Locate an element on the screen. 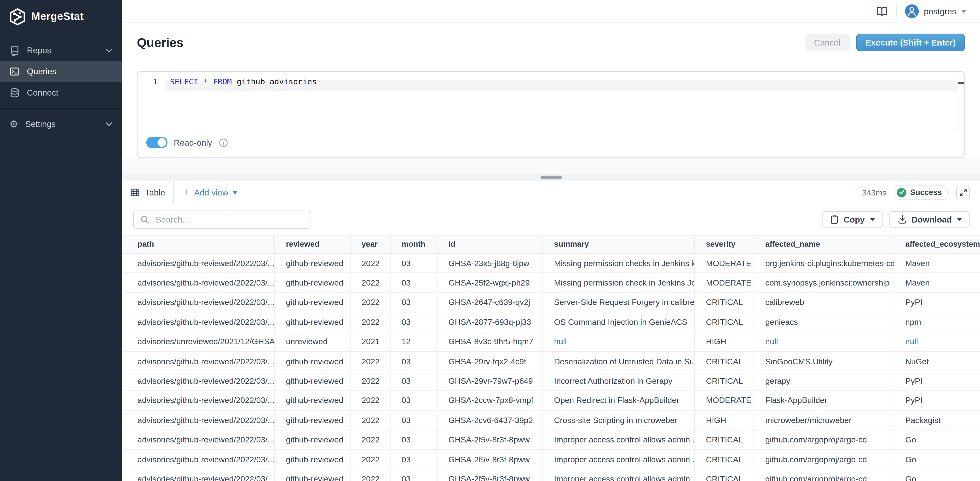 The image size is (980, 481). cell-summary: OS Command Injection in GenieACS is located at coordinates (619, 322).